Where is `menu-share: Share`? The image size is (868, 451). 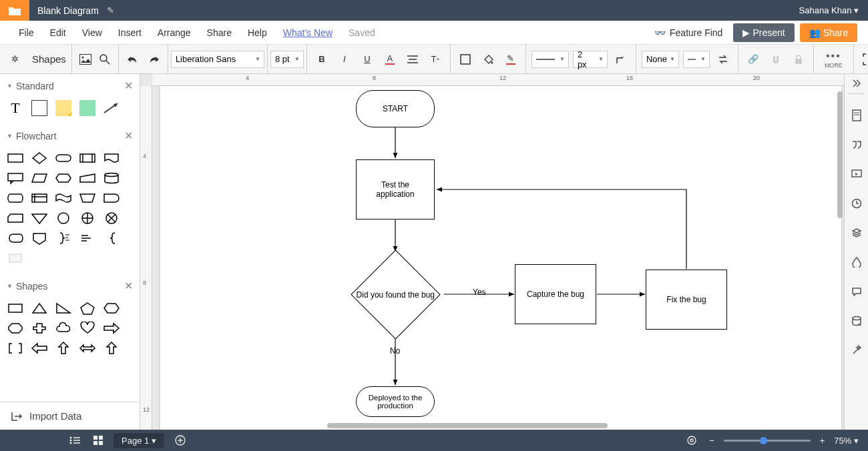
menu-share: Share is located at coordinates (219, 33).